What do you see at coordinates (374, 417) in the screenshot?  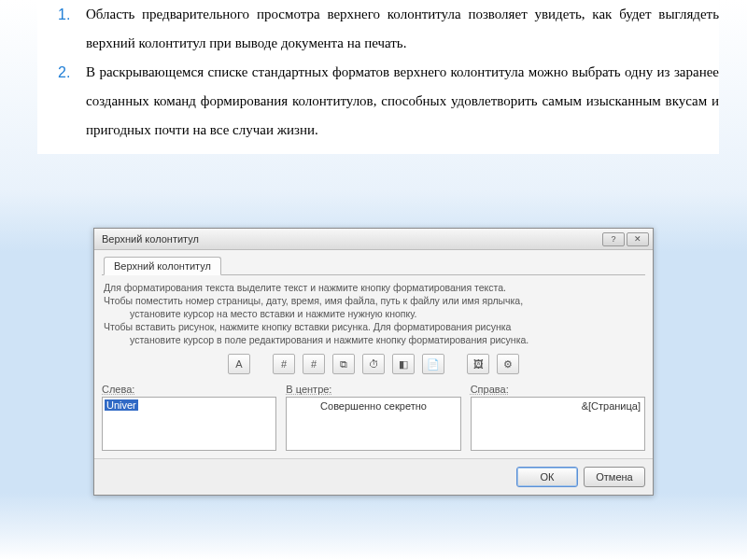 I see `section-columns: Слева: Univer В центре: Совершенно секре…` at bounding box center [374, 417].